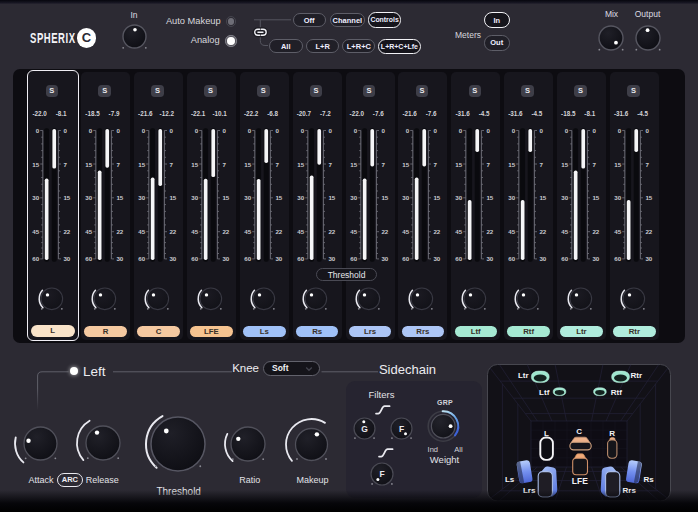 This screenshot has width=698, height=512. Describe the element at coordinates (382, 474) in the screenshot. I see `svg-text: F` at that location.